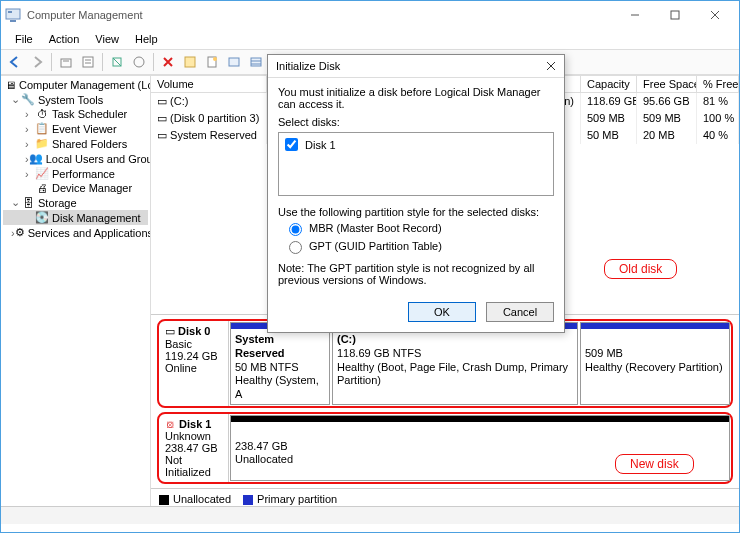 The image size is (740, 533). What do you see at coordinates (58, 203) in the screenshot?
I see `tree-label: Storage` at bounding box center [58, 203].